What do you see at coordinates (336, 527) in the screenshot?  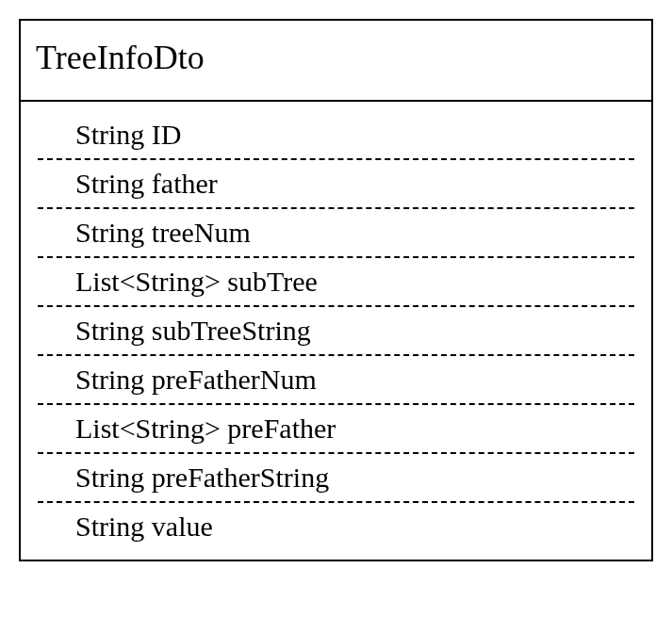 I see `field-row: String value` at bounding box center [336, 527].